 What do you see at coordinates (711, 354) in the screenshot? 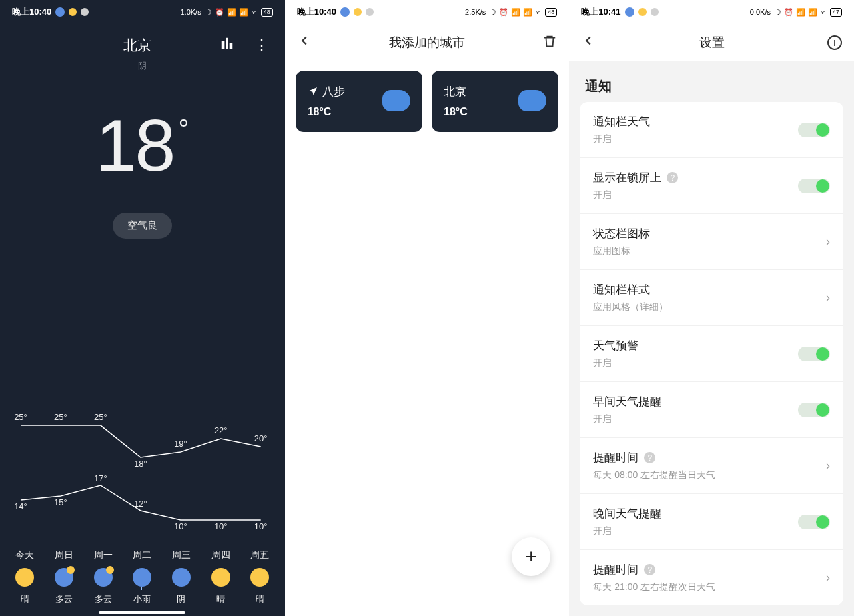
I see `settings-item: 天气预警开启` at bounding box center [711, 354].